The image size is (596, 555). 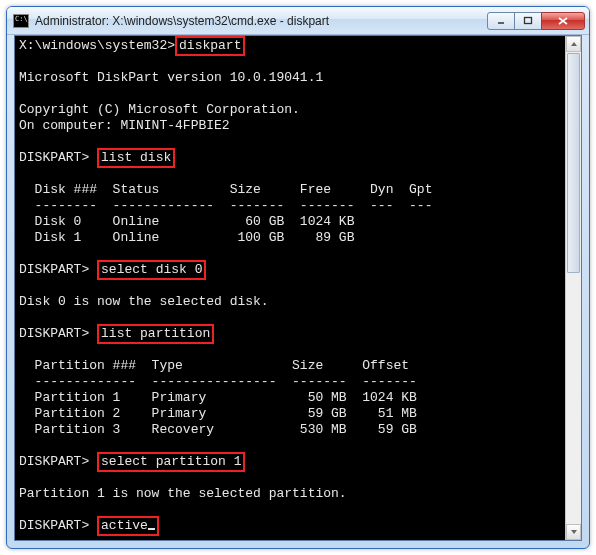 What do you see at coordinates (152, 270) in the screenshot?
I see `highlight-select-disk: select disk 0` at bounding box center [152, 270].